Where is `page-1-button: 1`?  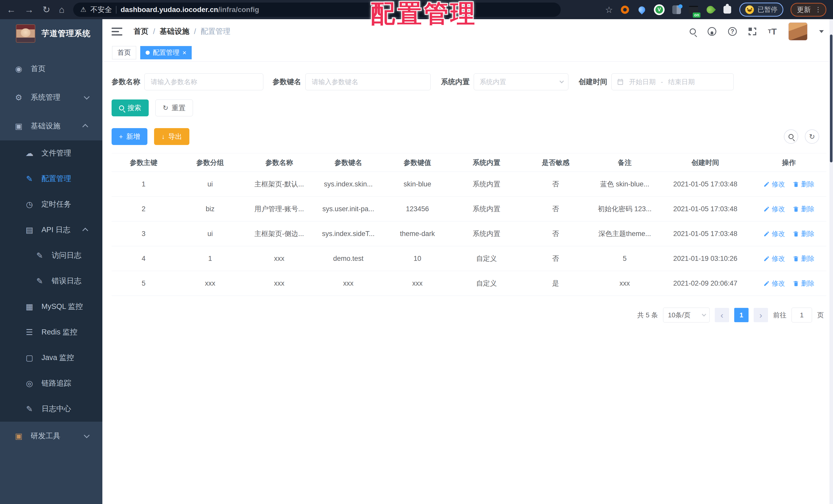
page-1-button: 1 is located at coordinates (741, 315).